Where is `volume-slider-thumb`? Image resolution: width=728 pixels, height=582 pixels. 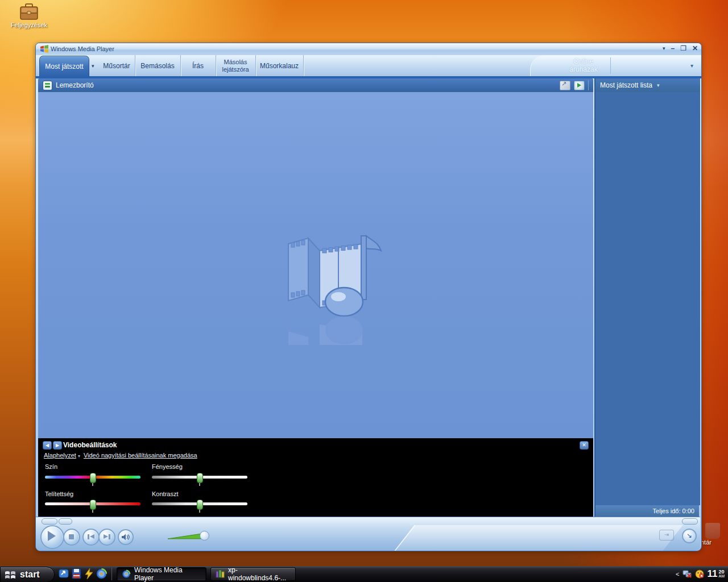 volume-slider-thumb is located at coordinates (205, 535).